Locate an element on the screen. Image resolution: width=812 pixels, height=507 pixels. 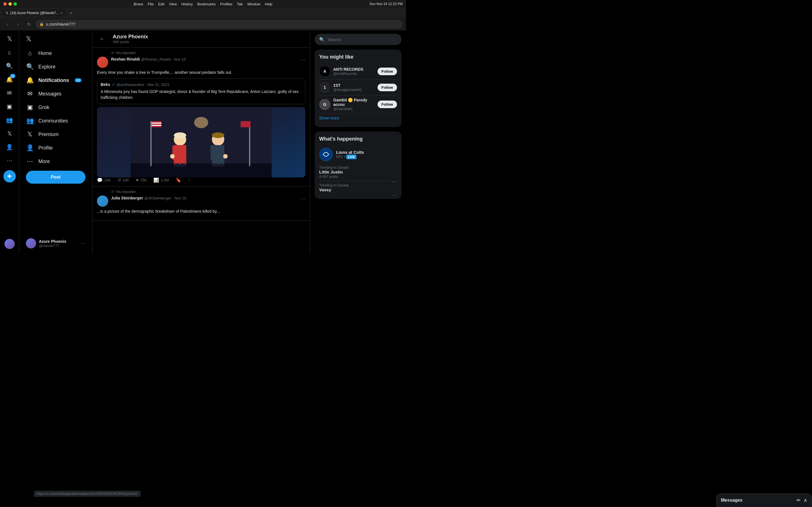
profile-icon: 👤 is located at coordinates (30, 148).